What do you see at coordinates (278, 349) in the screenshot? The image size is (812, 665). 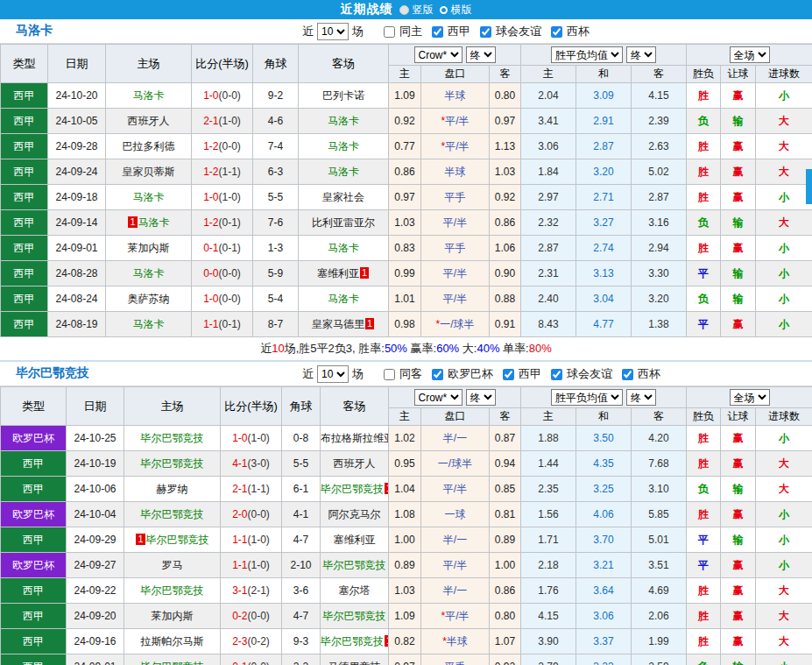 I see `summary-segment-1: 10` at bounding box center [278, 349].